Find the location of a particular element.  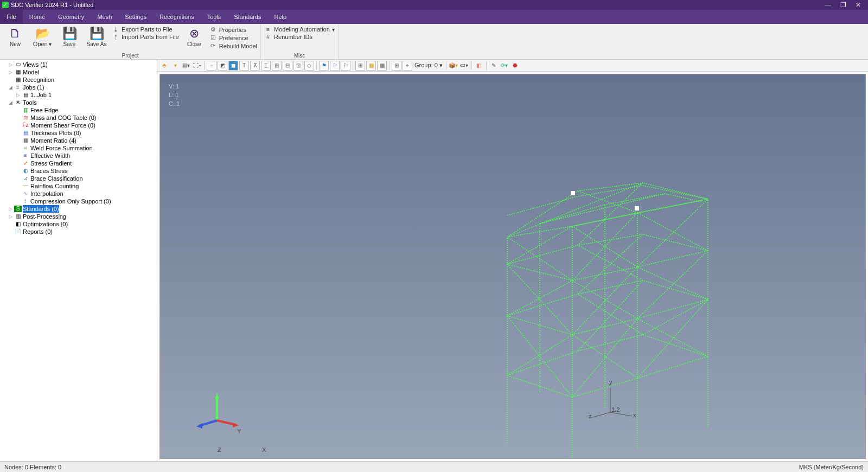

vt-btn-5: ⊼ is located at coordinates (255, 66).